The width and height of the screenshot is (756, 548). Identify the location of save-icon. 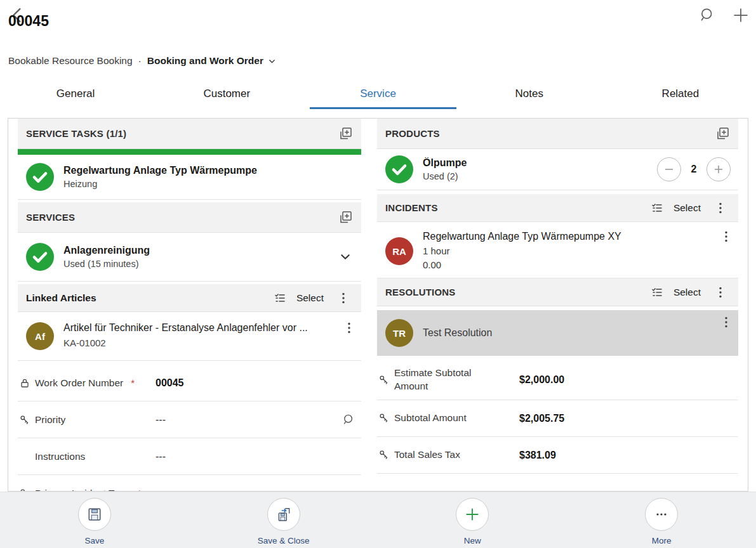
(95, 514).